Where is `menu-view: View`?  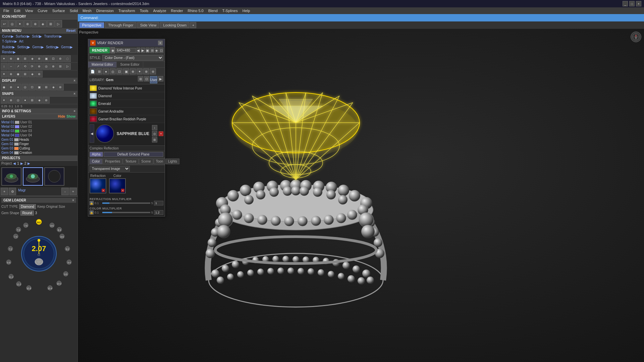
menu-view: View is located at coordinates (29, 11).